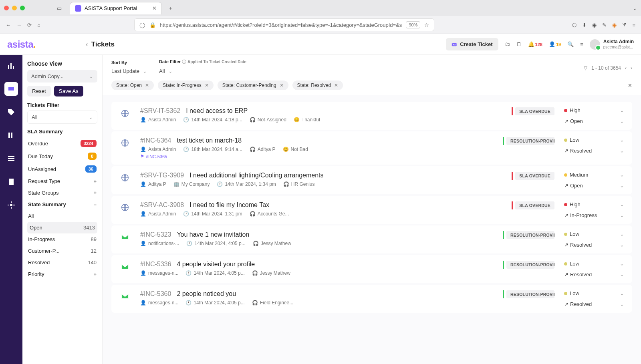 The height and width of the screenshot is (364, 641). What do you see at coordinates (634, 25) in the screenshot?
I see `app-menu-icon: ≡` at bounding box center [634, 25].